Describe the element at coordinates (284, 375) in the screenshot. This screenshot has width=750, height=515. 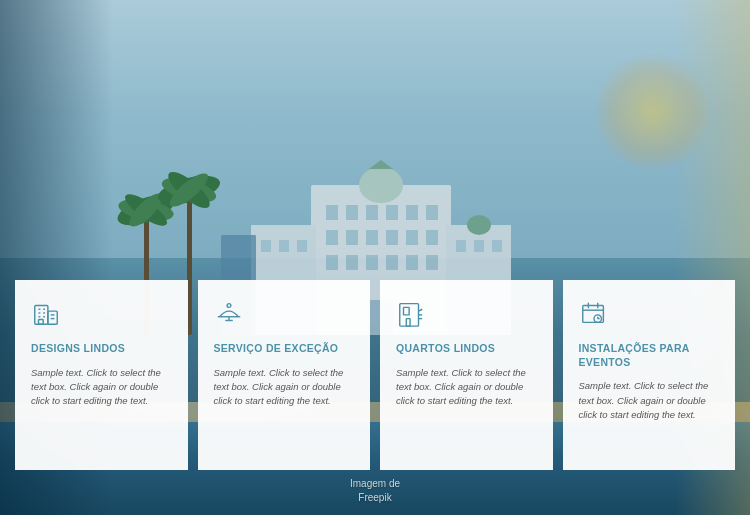
I see `card-servico-excecao: SERVIÇO DE EXCEÇÃO Sample text. Click to…` at that location.